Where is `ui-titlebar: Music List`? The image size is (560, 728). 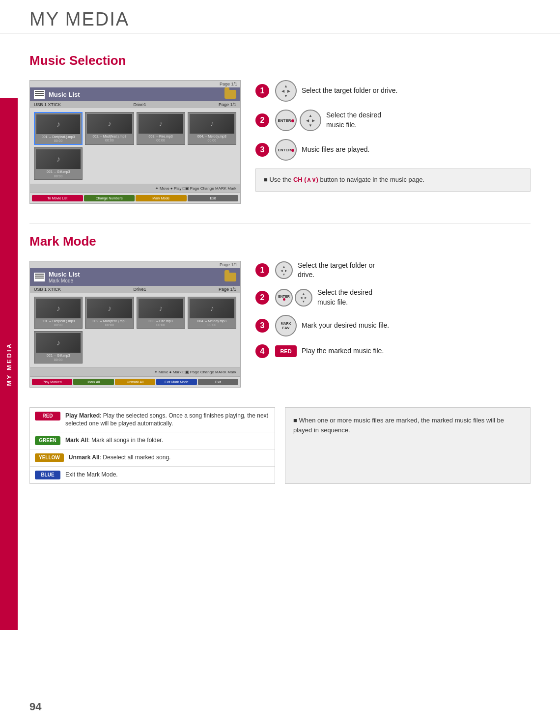
ui-titlebar: Music List is located at coordinates (135, 94).